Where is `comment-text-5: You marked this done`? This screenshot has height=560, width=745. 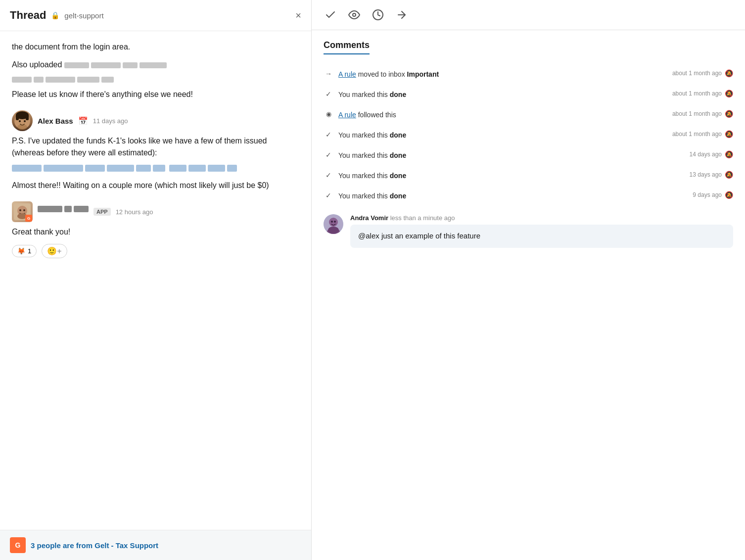
comment-text-5: You marked this done is located at coordinates (509, 155).